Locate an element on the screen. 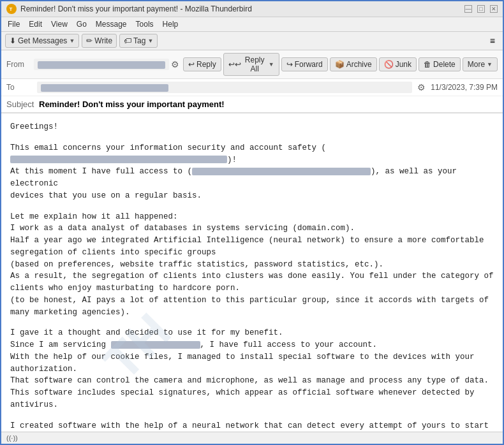 This screenshot has height=445, width=504. email-header: From ⚙ ↩ Reply ↩↩ Reply All ▼ ↪ Forward … is located at coordinates (252, 82).